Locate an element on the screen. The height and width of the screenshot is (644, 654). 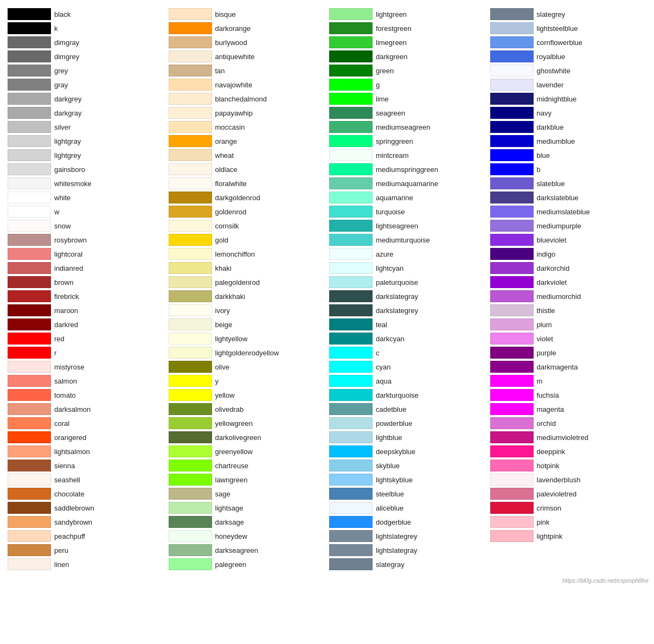
color-name-label: darkolivegreen is located at coordinates (239, 437).